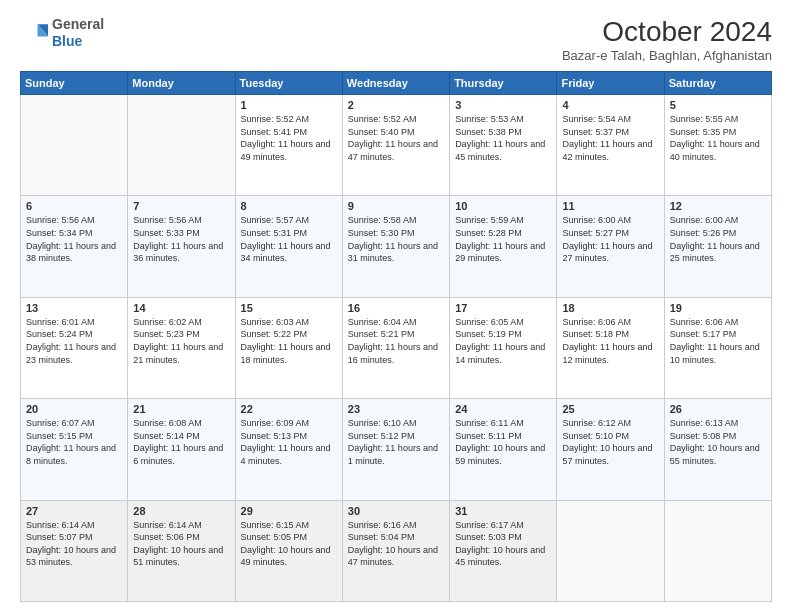  I want to click on day-details: Sunrise: 6:01 AM Sunset: 5:24 PM Dayligh…, so click(74, 341).